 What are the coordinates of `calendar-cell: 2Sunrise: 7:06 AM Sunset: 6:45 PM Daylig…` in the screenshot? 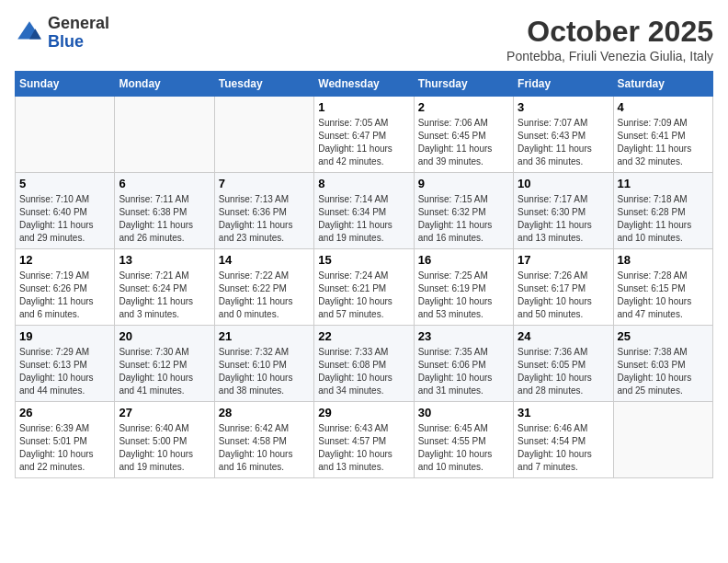 It's located at (463, 134).